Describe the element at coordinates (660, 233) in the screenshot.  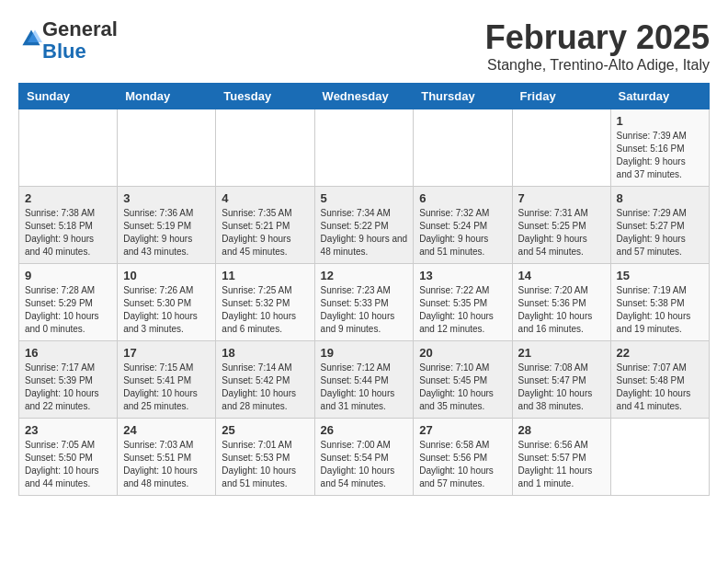
I see `day-info: Sunrise: 7:29 AM Sunset: 5:27 PM Dayligh…` at that location.